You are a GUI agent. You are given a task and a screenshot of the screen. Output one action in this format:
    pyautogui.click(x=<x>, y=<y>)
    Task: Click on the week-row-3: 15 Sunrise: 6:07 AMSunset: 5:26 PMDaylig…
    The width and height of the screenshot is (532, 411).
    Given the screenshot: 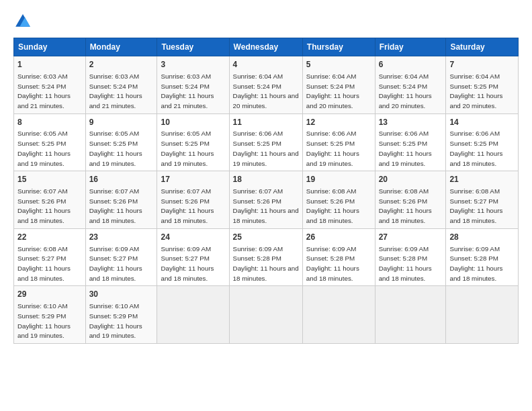 What is the action you would take?
    pyautogui.click(x=266, y=200)
    